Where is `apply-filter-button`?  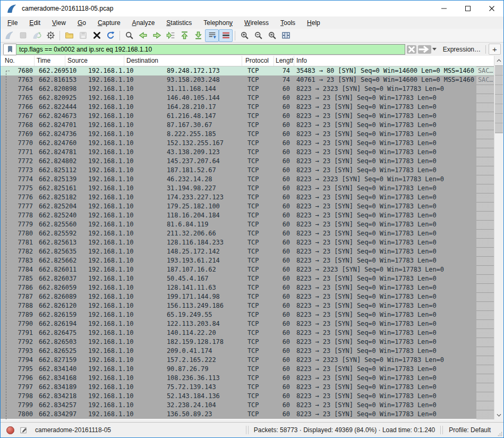
apply-filter-button is located at coordinates (425, 49).